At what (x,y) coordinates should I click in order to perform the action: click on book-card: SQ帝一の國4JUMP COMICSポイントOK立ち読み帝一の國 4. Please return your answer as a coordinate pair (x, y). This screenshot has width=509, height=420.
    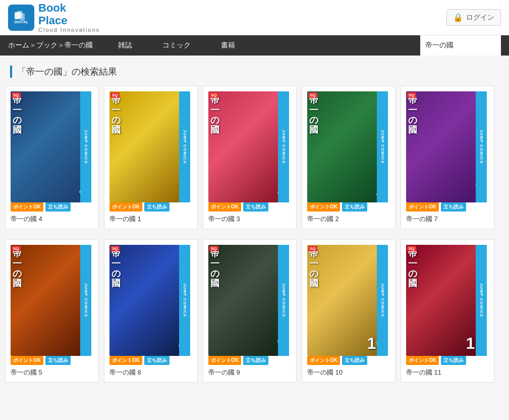
    Looking at the image, I should click on (52, 158).